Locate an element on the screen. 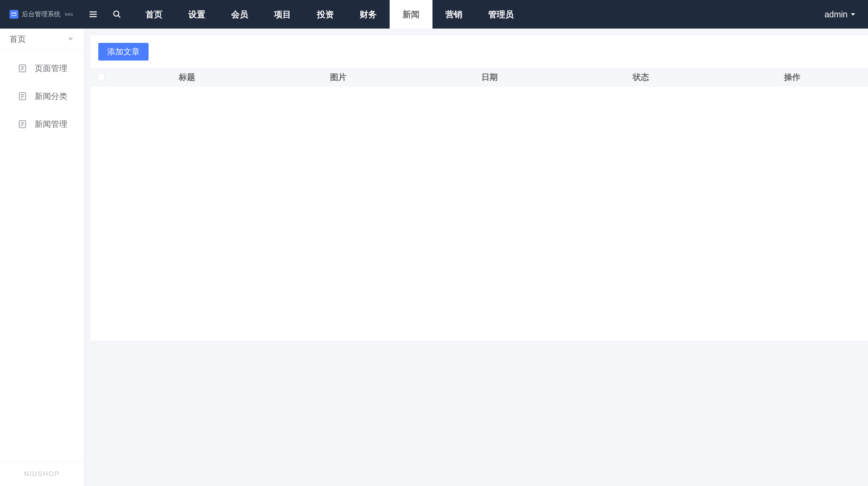  logo-text: 后台管理系统 is located at coordinates (41, 14).